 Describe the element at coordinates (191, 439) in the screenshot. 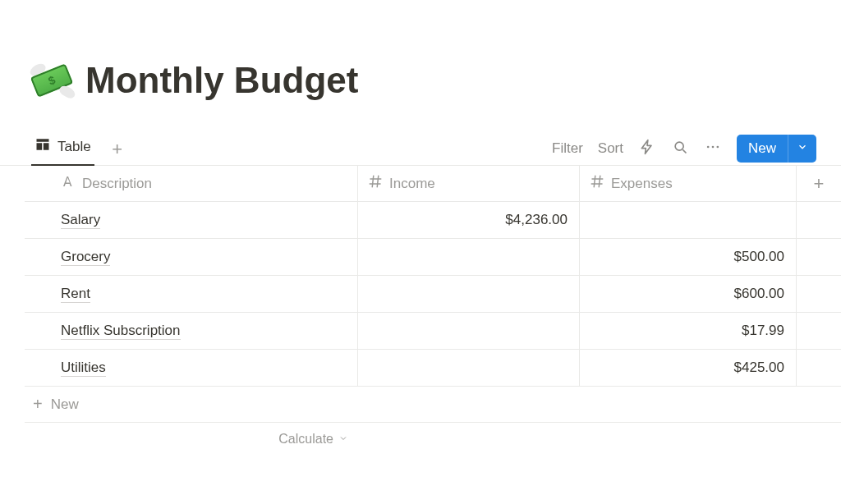

I see `calculate-description: Calculate` at that location.